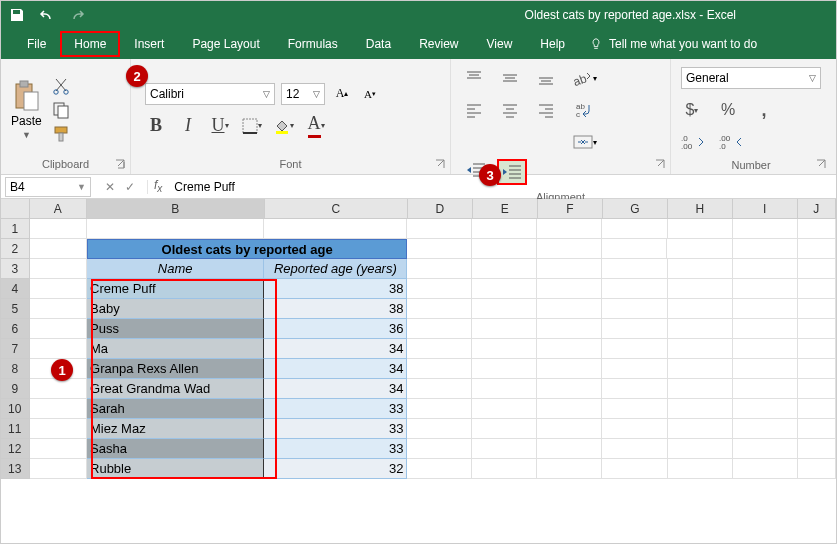 This screenshot has height=544, width=837. I want to click on cell: Puss, so click(176, 329).